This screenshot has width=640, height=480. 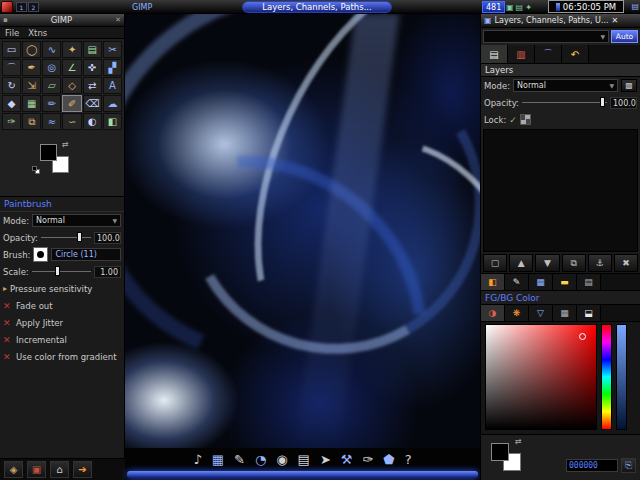 I want to click on duplicate-layer-button: ⧉, so click(x=574, y=263).